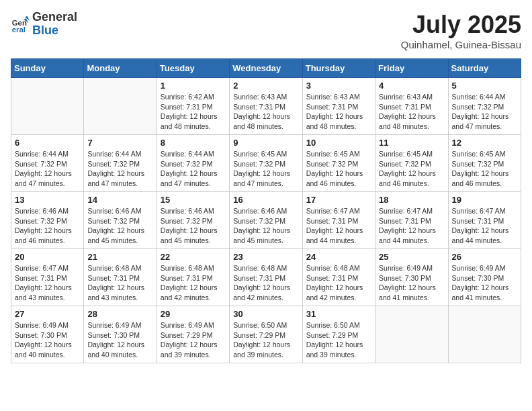 The height and width of the screenshot is (411, 532). I want to click on calendar-cell: 9Sunrise: 6:45 AM Sunset: 7:32 PM Daylig…, so click(266, 164).